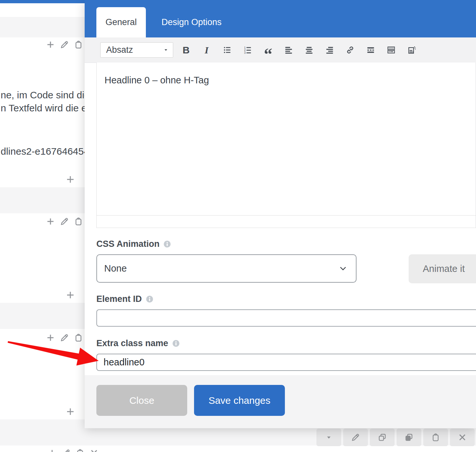  Describe the element at coordinates (247, 50) in the screenshot. I see `numbered-list-icon: 123` at that location.